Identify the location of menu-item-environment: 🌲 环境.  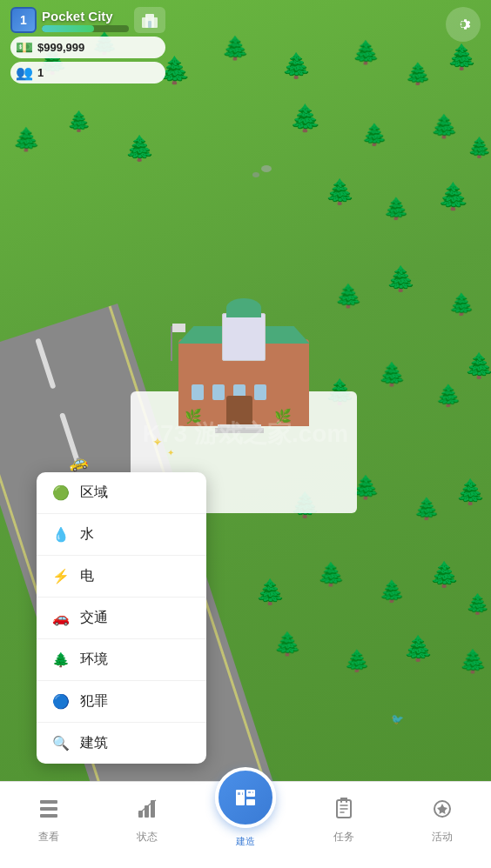
(122, 660).